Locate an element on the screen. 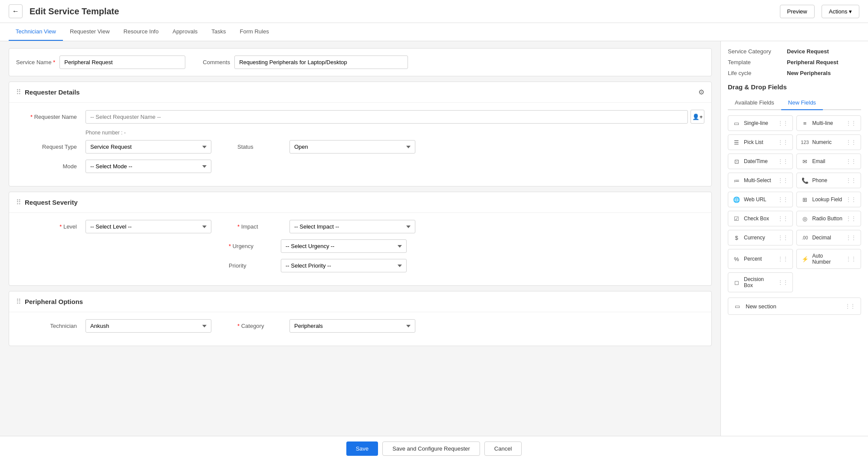 This screenshot has width=868, height=461. multi-select-drag-handle: ⋮⋮ is located at coordinates (783, 180).